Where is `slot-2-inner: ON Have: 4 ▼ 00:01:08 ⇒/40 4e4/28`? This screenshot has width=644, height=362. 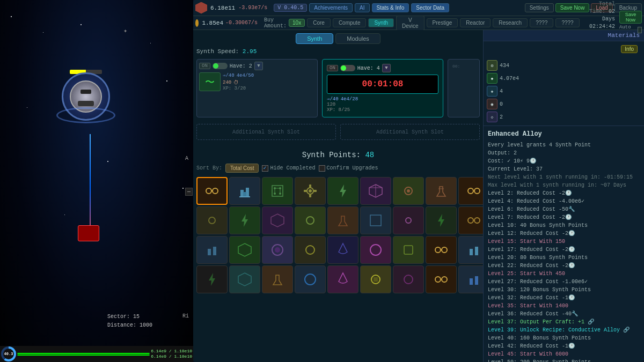 slot-2-inner: ON Have: 4 ▼ 00:01:08 ⇒/40 4e4/28 is located at coordinates (383, 88).